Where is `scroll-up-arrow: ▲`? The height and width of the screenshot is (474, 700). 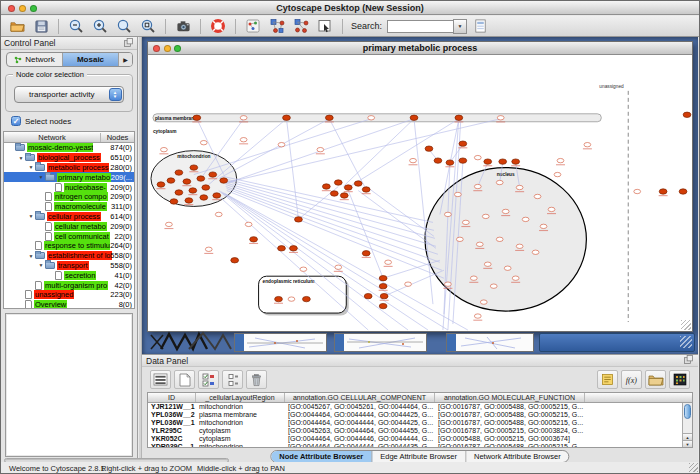
scroll-up-arrow: ▲ is located at coordinates (688, 436).